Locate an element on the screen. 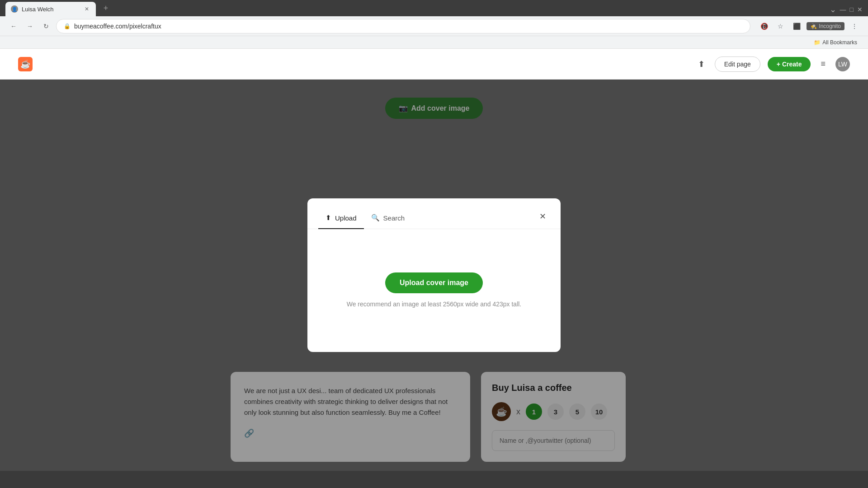 Image resolution: width=868 pixels, height=488 pixels. incognito-icon: 🕵 is located at coordinates (814, 26).